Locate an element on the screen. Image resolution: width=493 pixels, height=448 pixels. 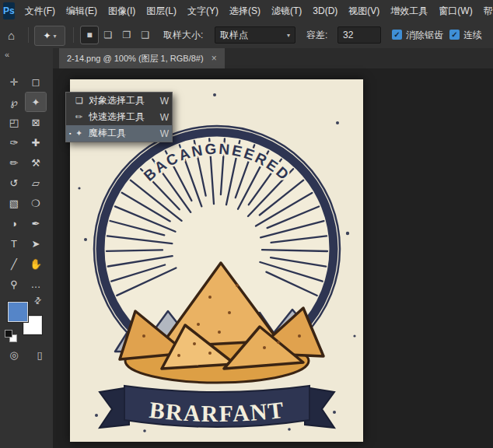
document-tab: 2-14.png @ 100% (图层 1, RGB/8#) × is located at coordinates (142, 58).